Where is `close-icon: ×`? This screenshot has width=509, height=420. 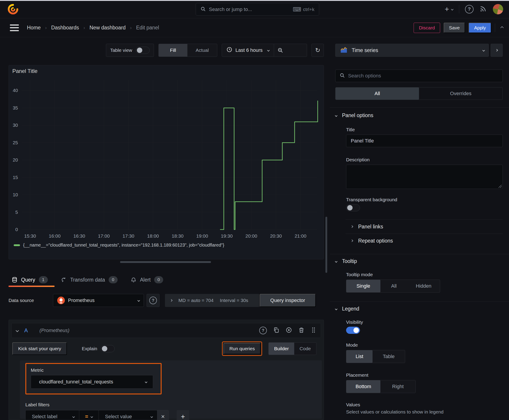 close-icon: × is located at coordinates (163, 417).